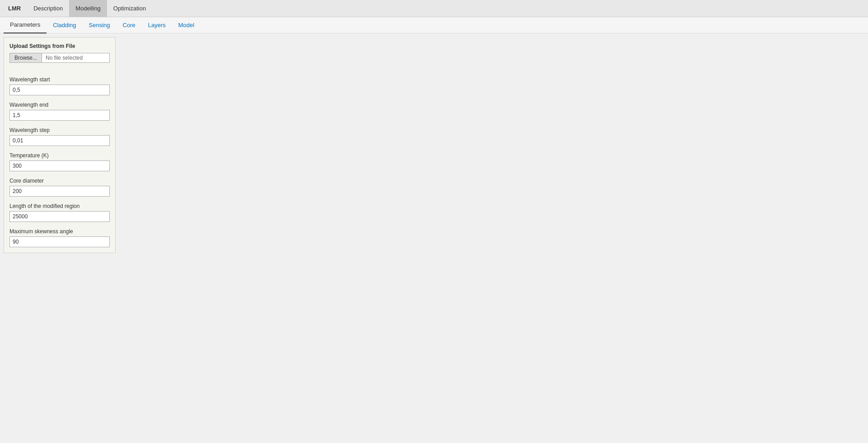 The image size is (868, 443). What do you see at coordinates (60, 145) in the screenshot?
I see `parameters-panel: Upload Settings from File Browse... No f…` at bounding box center [60, 145].